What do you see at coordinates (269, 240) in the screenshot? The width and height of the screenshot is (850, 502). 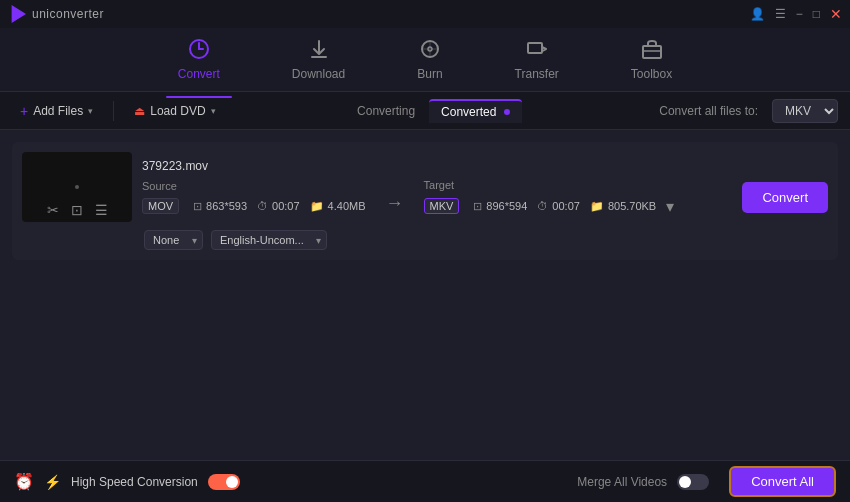 I see `audio-select: English-Uncom...` at bounding box center [269, 240].